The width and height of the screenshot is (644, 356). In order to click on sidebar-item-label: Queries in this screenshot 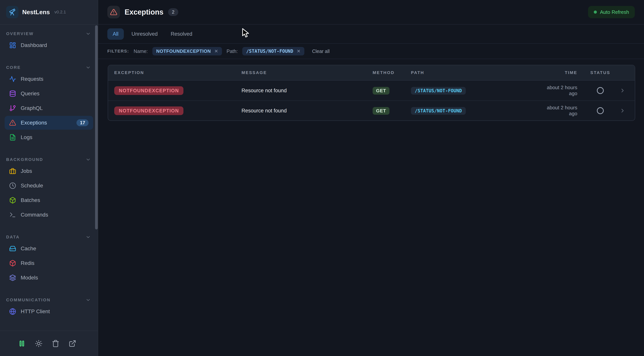, I will do `click(30, 94)`.